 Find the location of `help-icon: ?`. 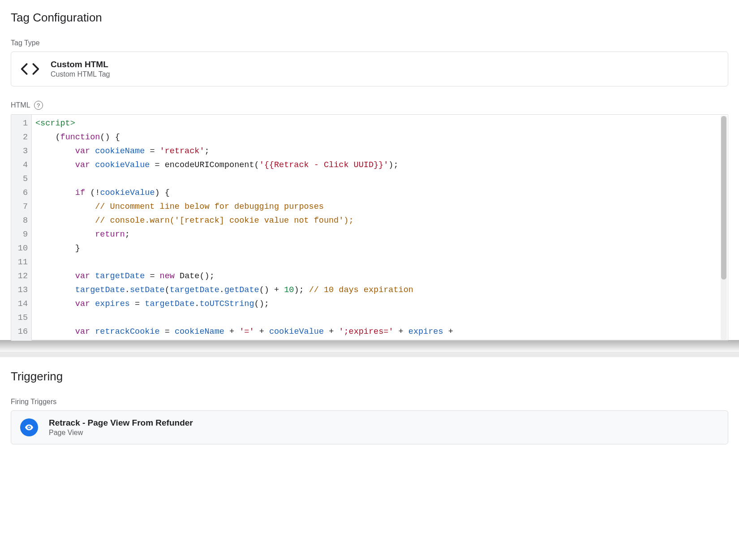

help-icon: ? is located at coordinates (39, 105).